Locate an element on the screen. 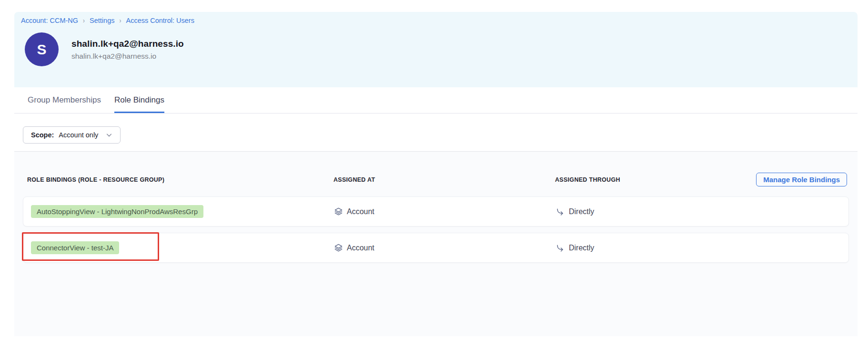 This screenshot has height=351, width=868. scope-dropdown: Scope: Account only is located at coordinates (71, 135).